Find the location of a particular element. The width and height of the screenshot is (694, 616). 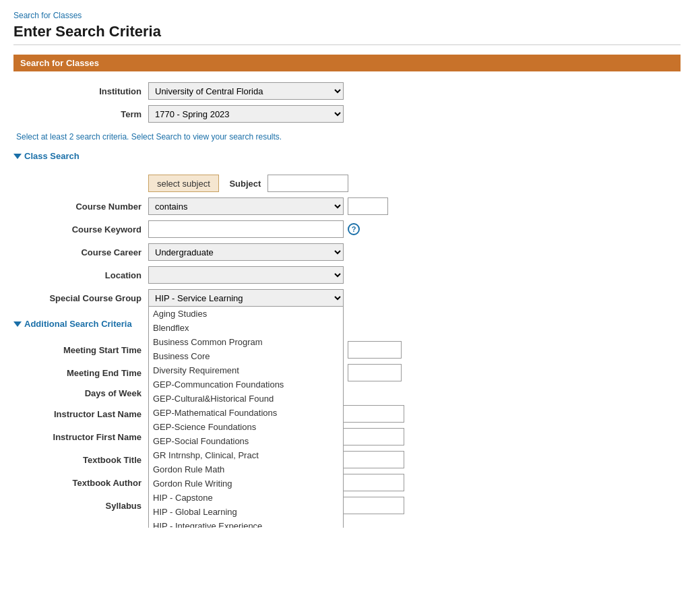

section-header: Search for Classes is located at coordinates (347, 63).